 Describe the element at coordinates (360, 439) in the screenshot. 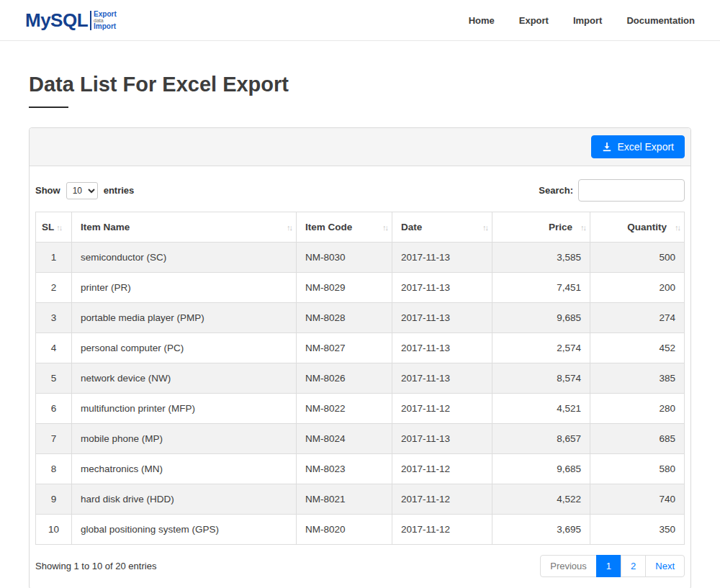

I see `table-row: 7mobile phone (MP)NM-80242017-11-138,657…` at that location.